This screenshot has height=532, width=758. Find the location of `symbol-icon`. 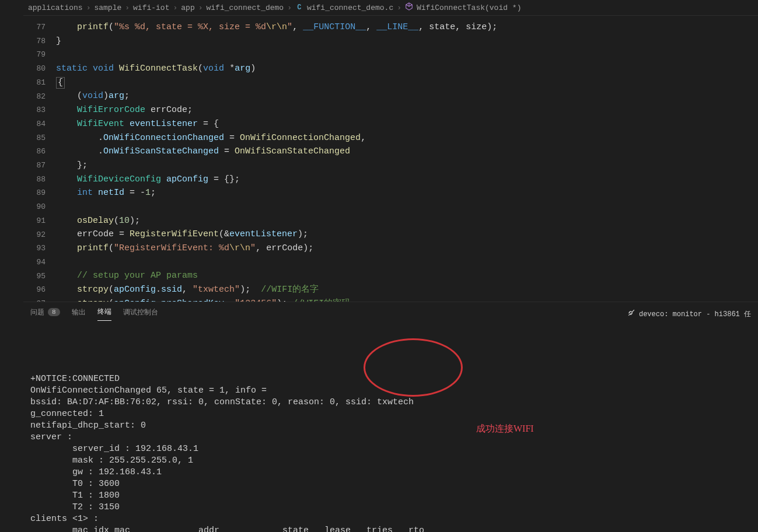

symbol-icon is located at coordinates (409, 8).